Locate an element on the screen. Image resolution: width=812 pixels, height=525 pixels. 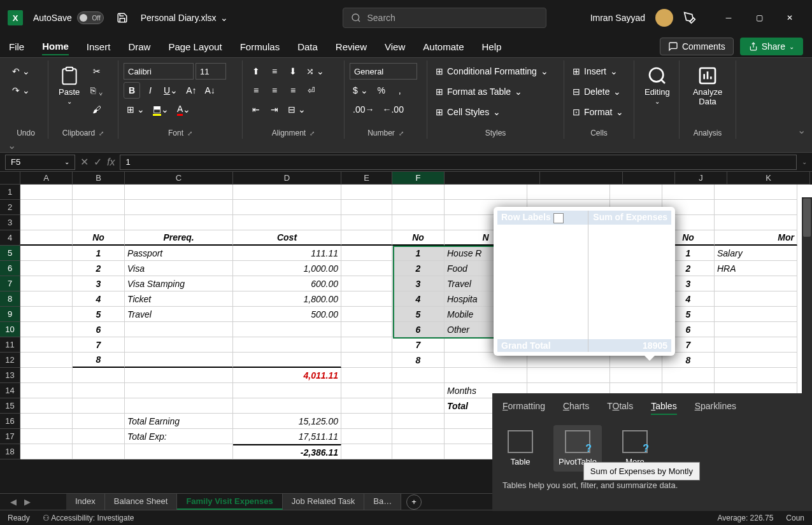
cell-E11 is located at coordinates (367, 345).